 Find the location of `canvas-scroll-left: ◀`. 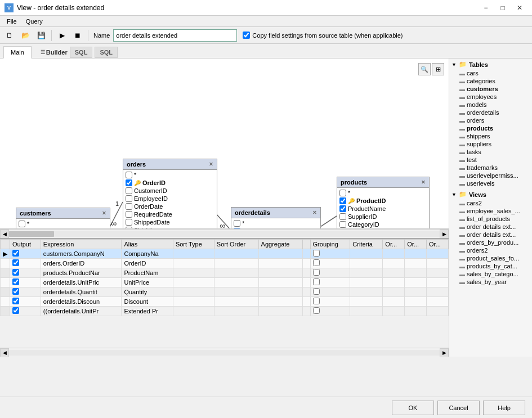

canvas-scroll-left: ◀ is located at coordinates (5, 234).